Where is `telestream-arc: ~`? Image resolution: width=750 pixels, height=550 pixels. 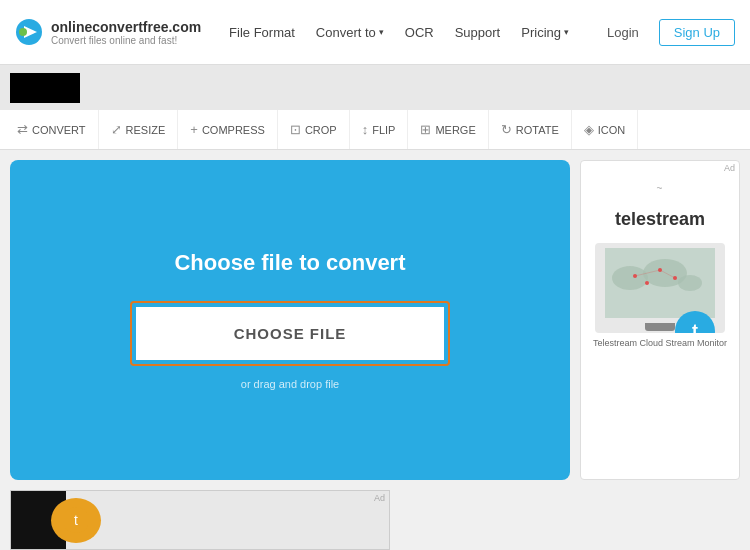
telestream-arc: ~ is located at coordinates (660, 188).